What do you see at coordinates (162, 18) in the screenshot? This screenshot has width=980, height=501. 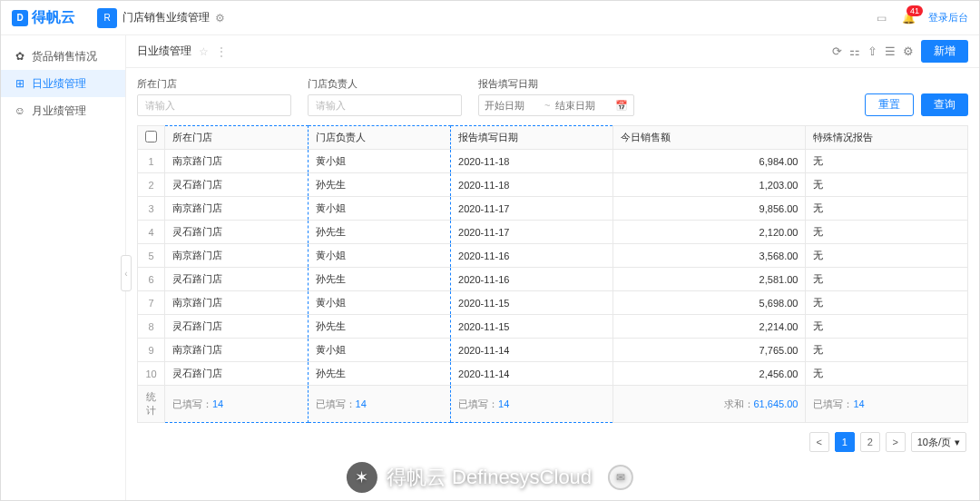 I see `app-title-group: R 门店销售业绩管理 ⚙` at bounding box center [162, 18].